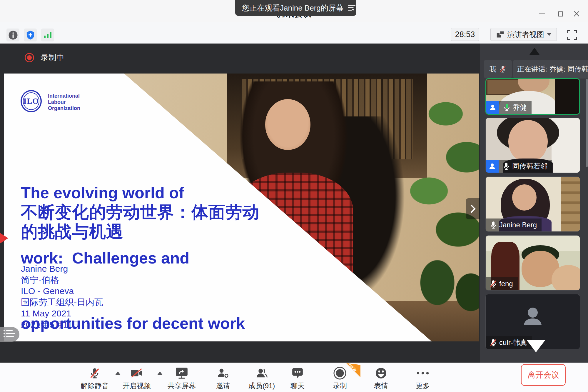 Image resolution: width=588 pixels, height=392 pixels. I want to click on participant-tile-interpreter: 同传韩若邻, so click(533, 145).